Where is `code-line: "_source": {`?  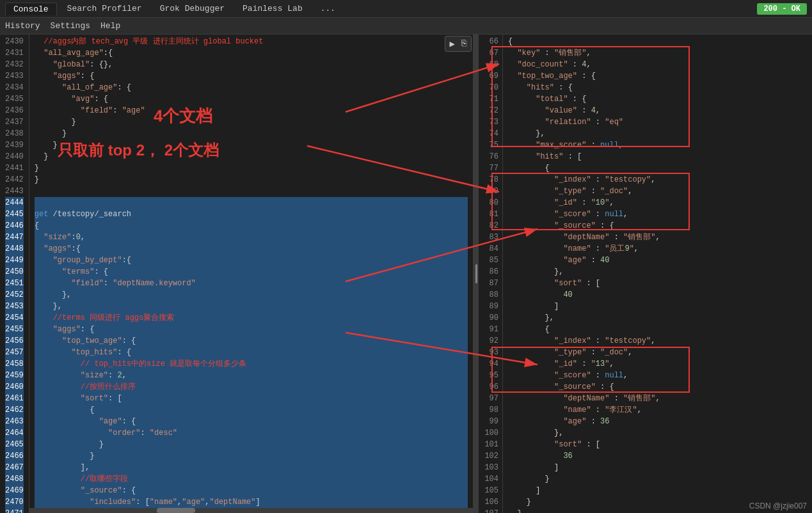 code-line: "_source": { is located at coordinates (251, 491).